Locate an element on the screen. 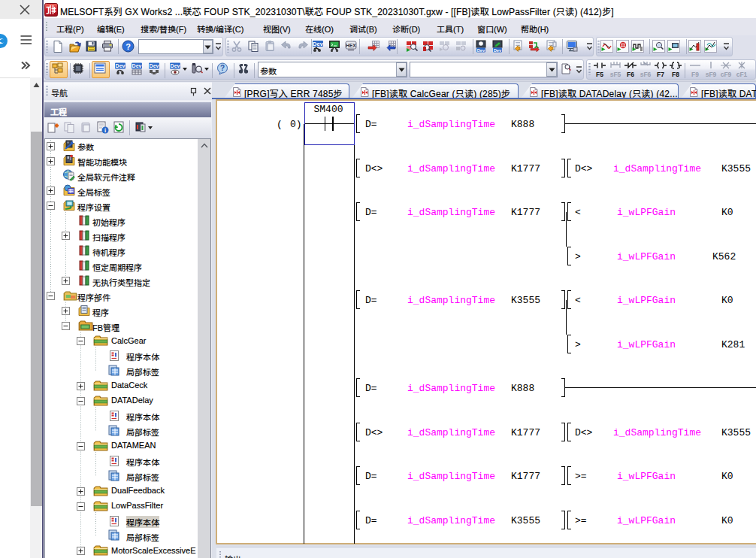 The image size is (756, 558). svg-text: cF1 is located at coordinates (742, 74).